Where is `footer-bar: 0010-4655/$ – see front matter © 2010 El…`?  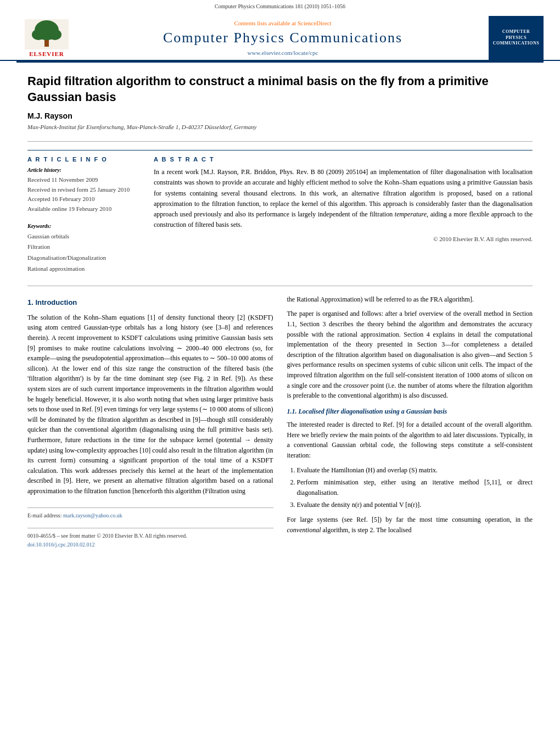
footer-bar: 0010-4655/$ – see front matter © 2010 El… is located at coordinates (150, 538).